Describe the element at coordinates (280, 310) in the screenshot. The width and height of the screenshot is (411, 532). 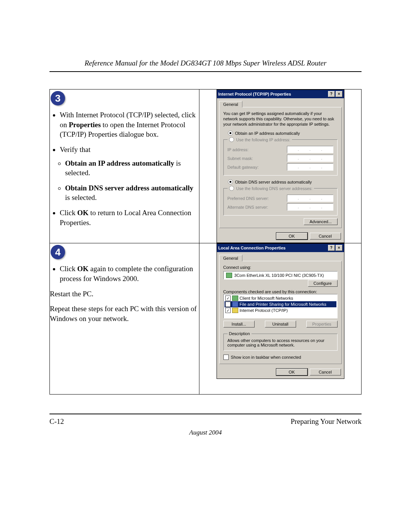
I see `list-item: ✓Internet Protocol (TCP/IP)` at that location.